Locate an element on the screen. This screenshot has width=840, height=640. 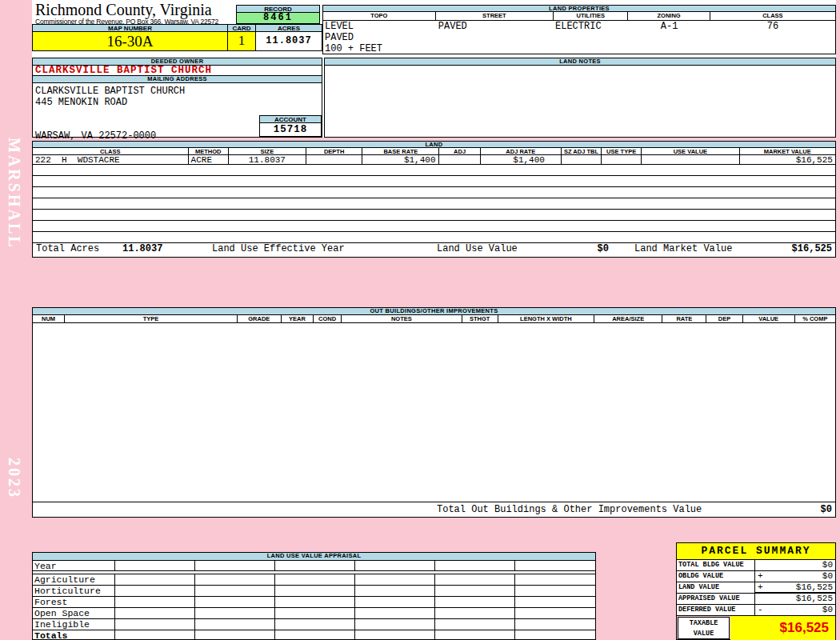
sidebar-book-label: MARSHALL is located at coordinates (14, 194).